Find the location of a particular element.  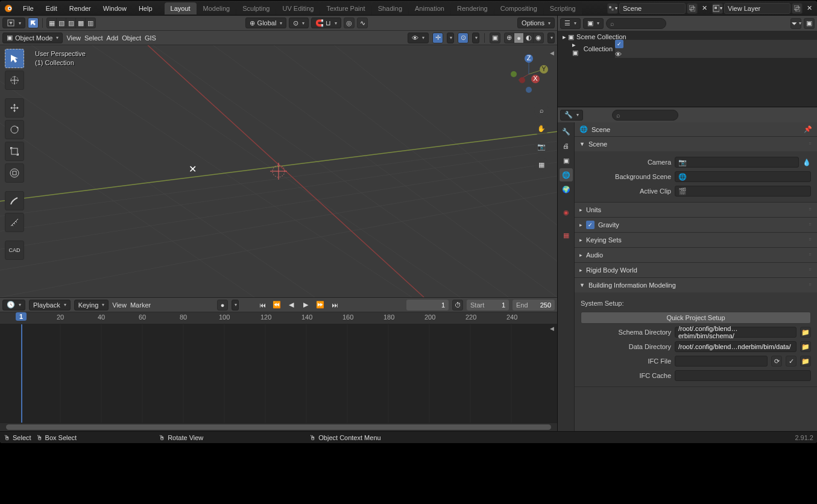

viewlayer-browse-icon: ▾ is located at coordinates (718, 8).